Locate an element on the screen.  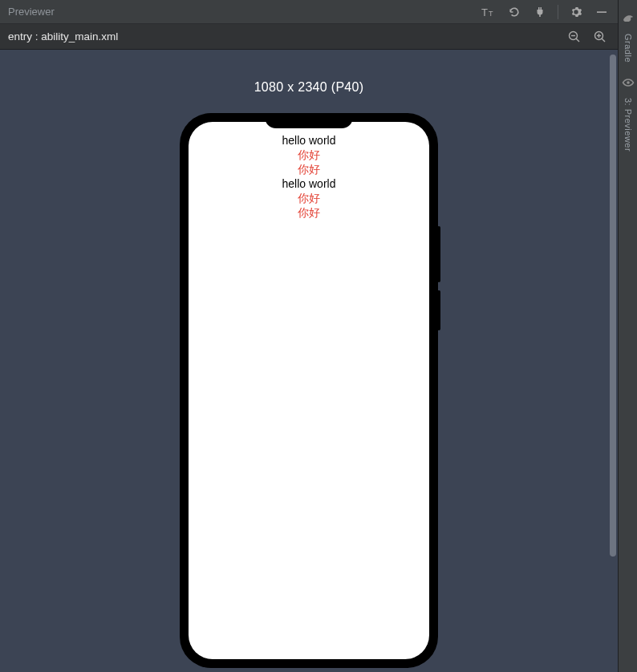
plug-button is located at coordinates (540, 12).